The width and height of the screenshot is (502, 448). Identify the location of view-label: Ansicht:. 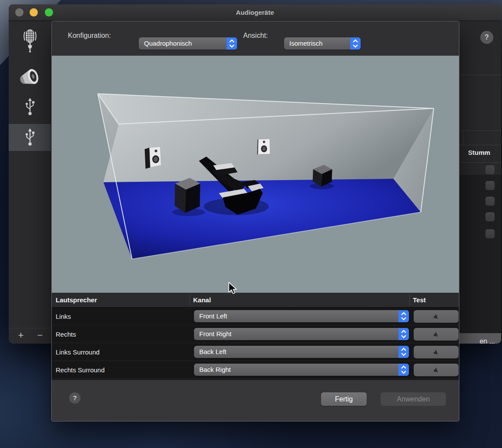
(256, 36).